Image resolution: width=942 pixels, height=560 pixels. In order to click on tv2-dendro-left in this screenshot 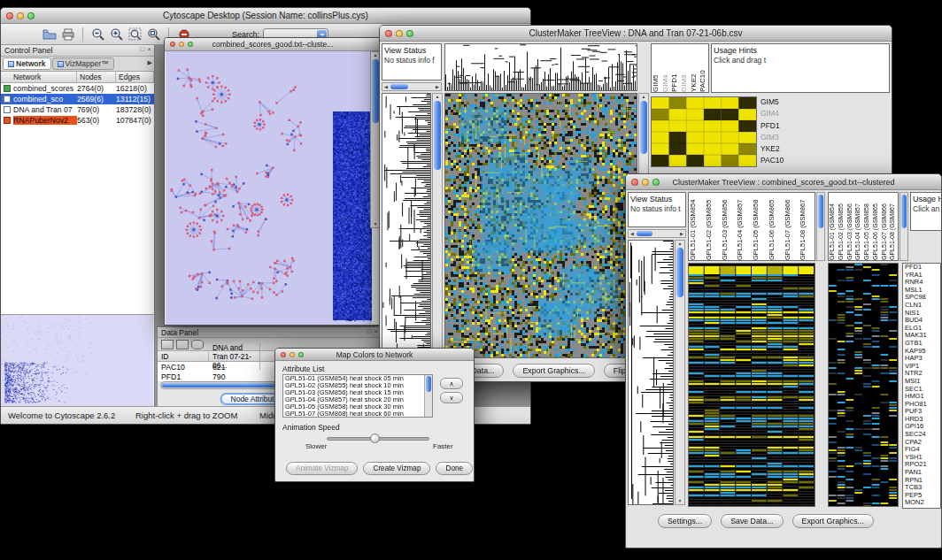, I will do `click(651, 372)`.